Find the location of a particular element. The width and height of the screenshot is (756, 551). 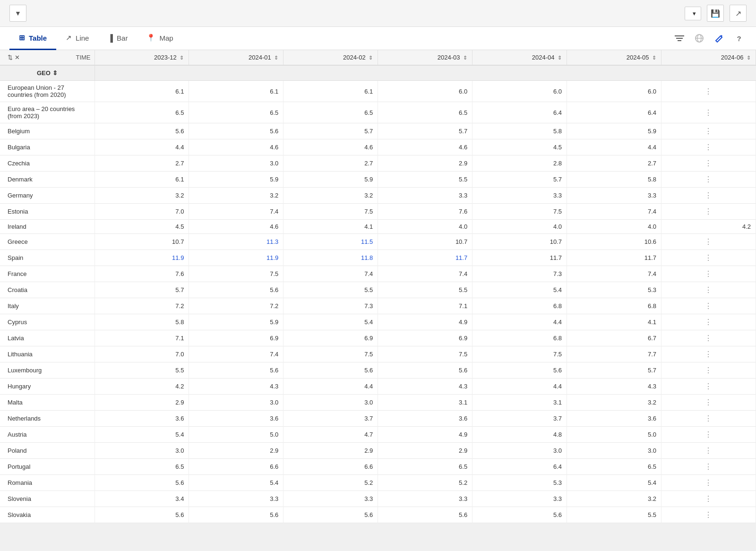

col-header-2024-04: 2024-04 ⇕ is located at coordinates (520, 58).